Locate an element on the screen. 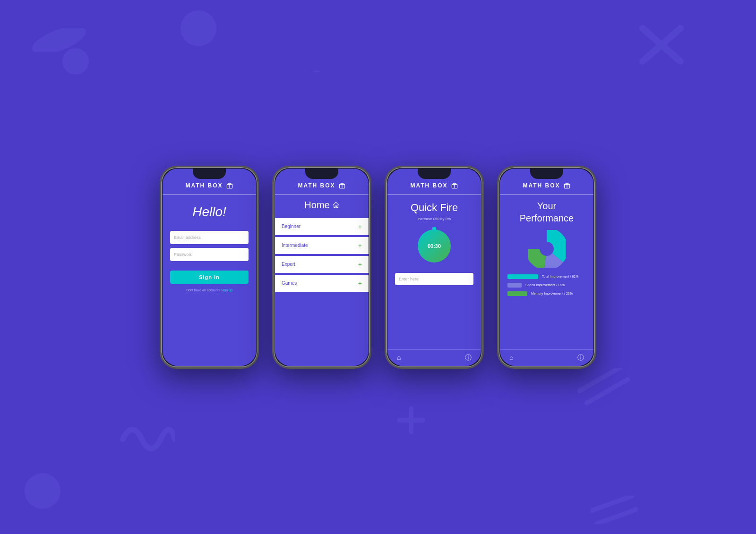 The width and height of the screenshot is (756, 534). menu-item-expert: Expert + is located at coordinates (322, 264).